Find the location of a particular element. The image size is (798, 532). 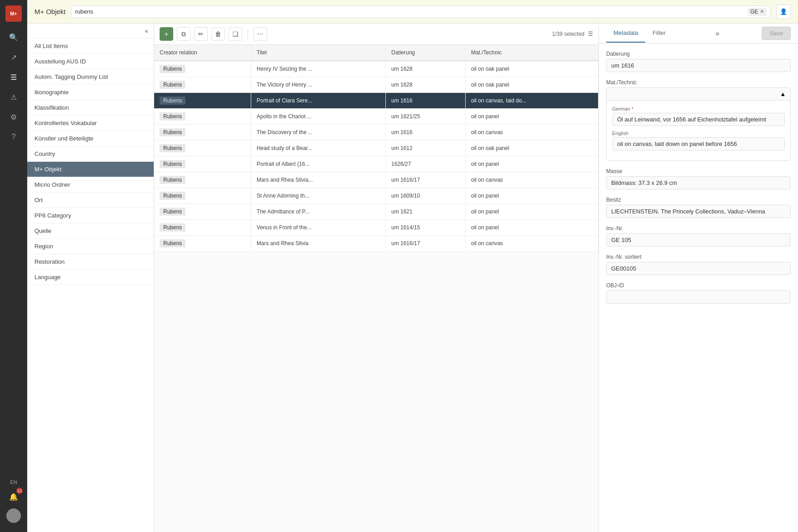

sidebar-item-autom-tagging: Autom. Tagging Dummy List is located at coordinates (91, 77).